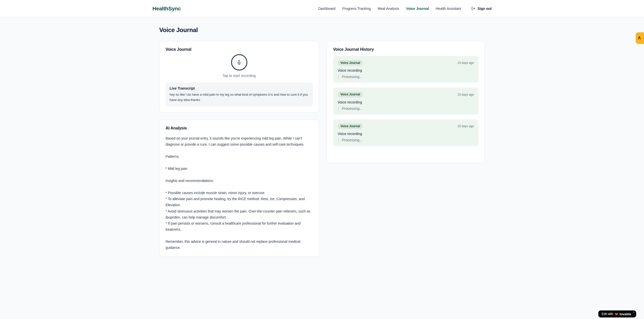 This screenshot has height=319, width=644. What do you see at coordinates (239, 193) in the screenshot?
I see `ai-analysis-body: Based on your journal entry, it sounds l…` at bounding box center [239, 193].